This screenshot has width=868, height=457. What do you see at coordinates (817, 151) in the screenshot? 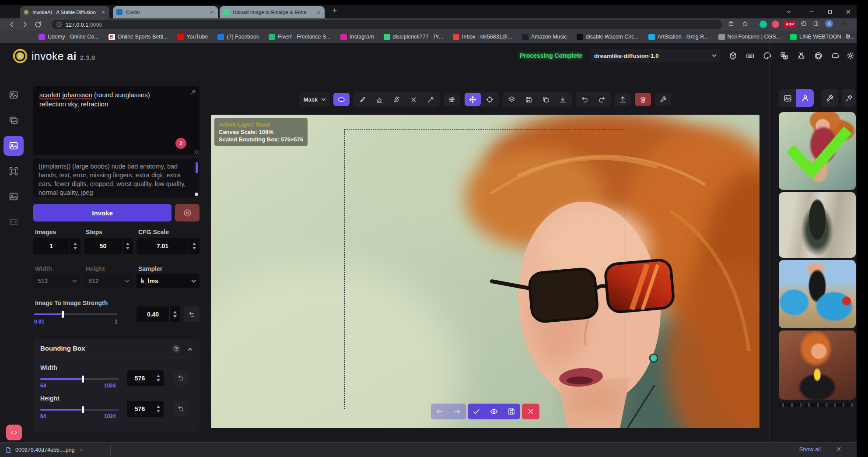
I see `gallery-thumbnail-selected` at bounding box center [817, 151].